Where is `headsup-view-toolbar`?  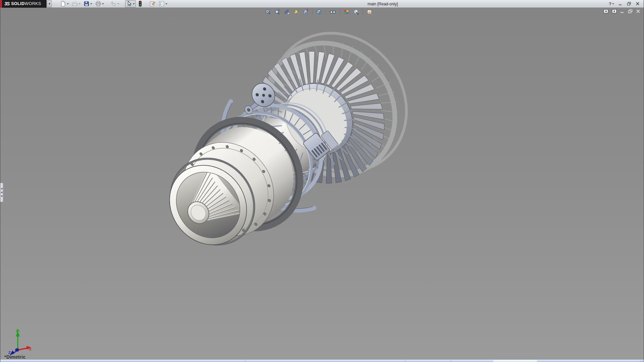
headsup-view-toolbar is located at coordinates (319, 12).